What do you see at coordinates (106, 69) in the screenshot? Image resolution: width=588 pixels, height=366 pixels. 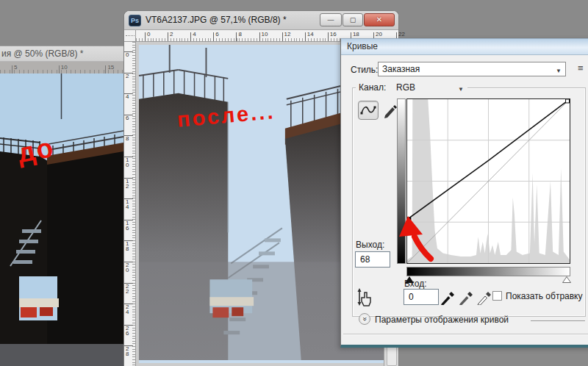 I see `left-ruler-label: 15` at bounding box center [106, 69].